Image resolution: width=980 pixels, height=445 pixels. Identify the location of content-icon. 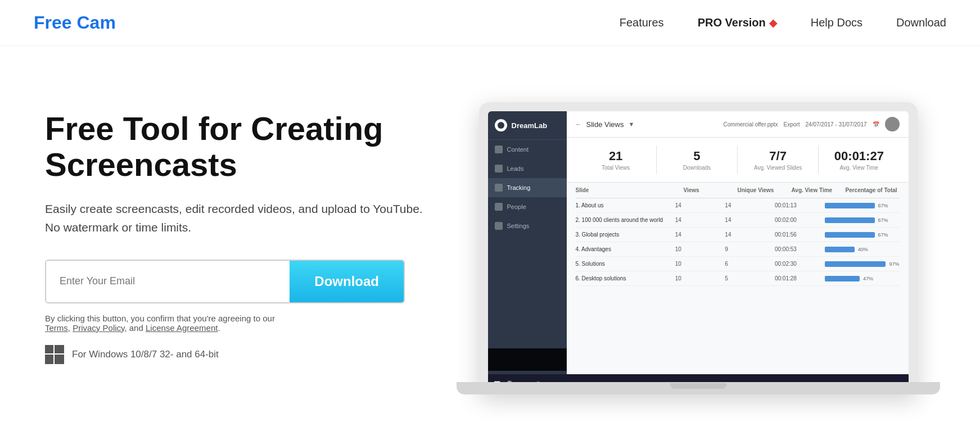
(499, 149).